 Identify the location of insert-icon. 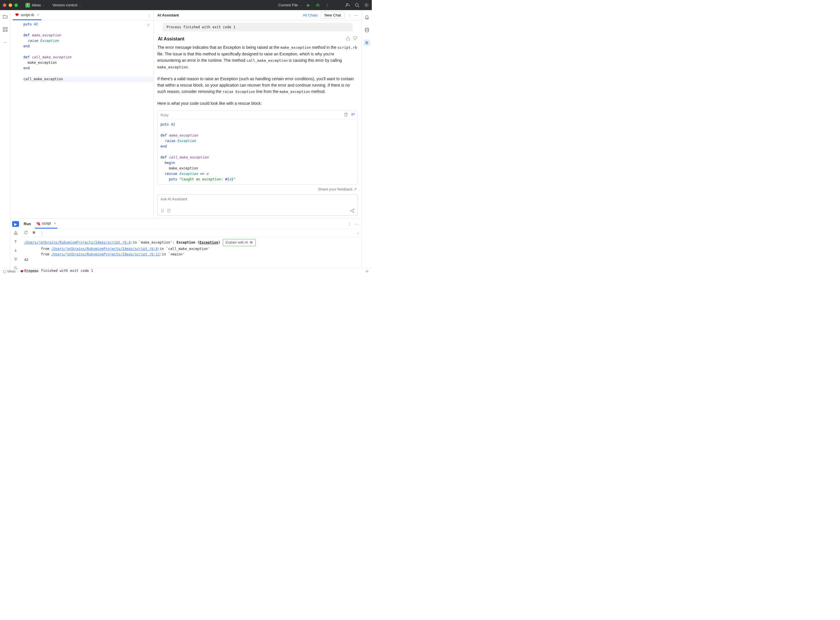
(353, 115).